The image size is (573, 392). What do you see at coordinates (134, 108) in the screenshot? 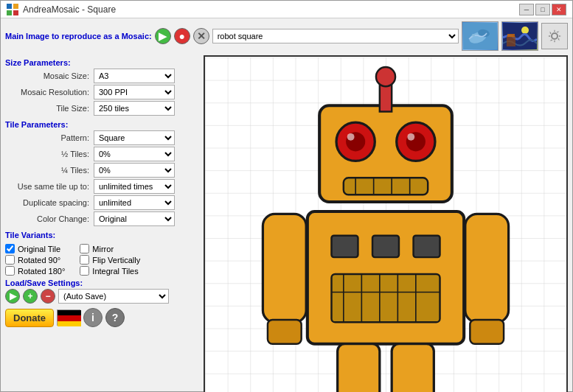
I see `tile-size-combo: 250 tiles` at bounding box center [134, 108].